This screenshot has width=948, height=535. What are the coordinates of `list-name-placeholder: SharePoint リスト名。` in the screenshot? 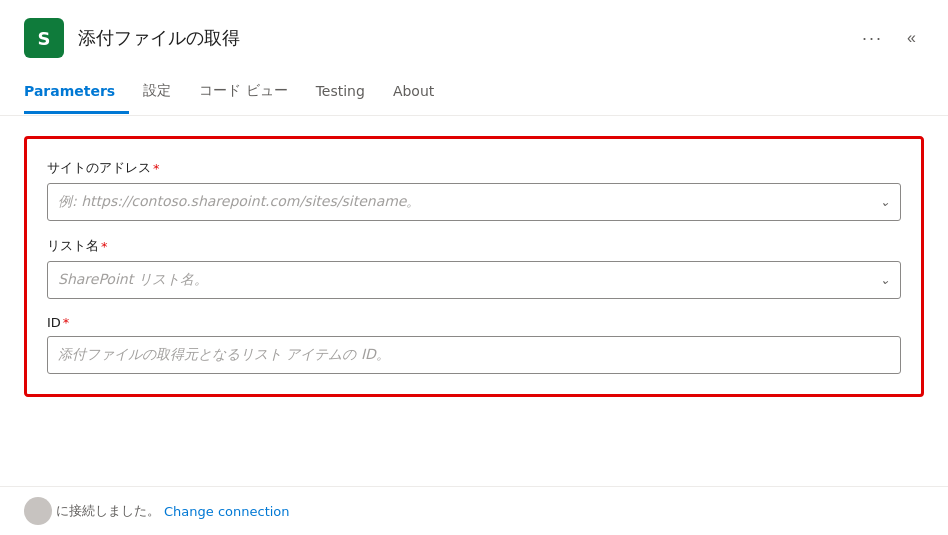 It's located at (133, 280).